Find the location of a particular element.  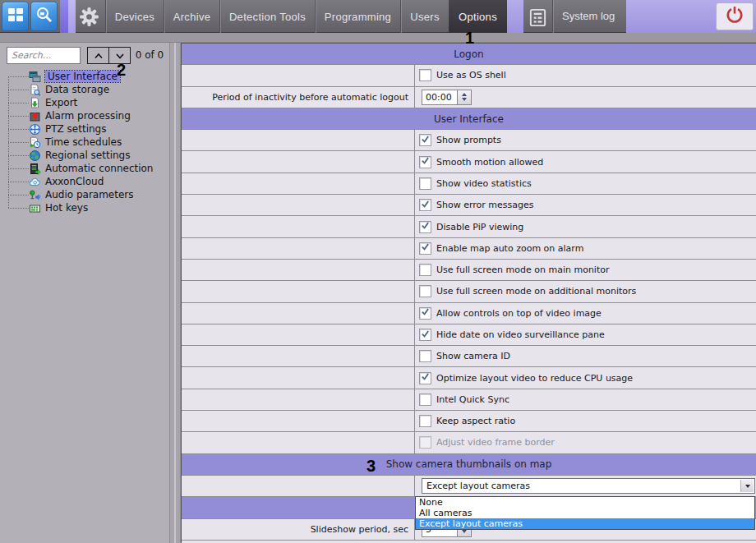

row-value-cell: Intel Quick Sync is located at coordinates (585, 399).